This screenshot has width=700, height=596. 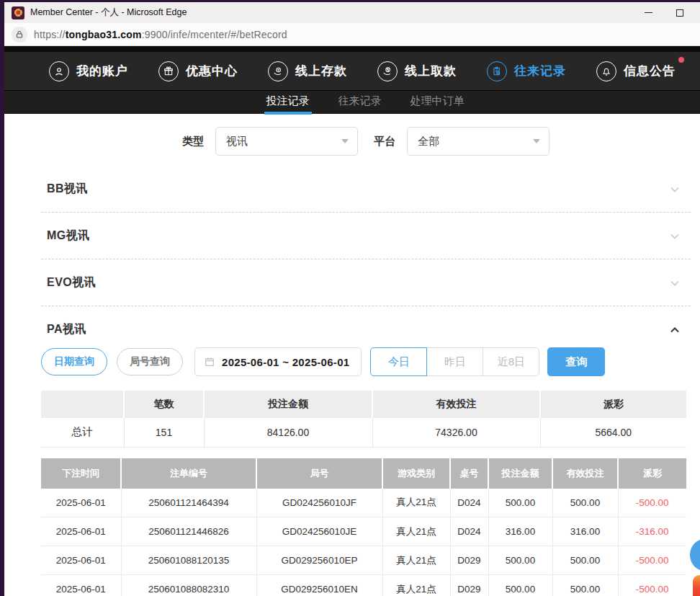 I want to click on sub-navigation: 投注记录 往来记录 处理中订单, so click(x=352, y=102).